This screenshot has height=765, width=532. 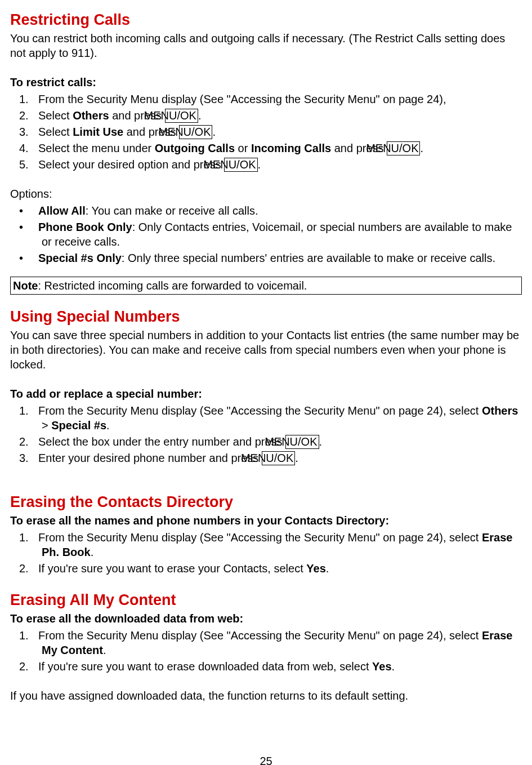 What do you see at coordinates (266, 458) in the screenshot?
I see `list-item: 3.Enter your desired phone number and pr…` at bounding box center [266, 458].